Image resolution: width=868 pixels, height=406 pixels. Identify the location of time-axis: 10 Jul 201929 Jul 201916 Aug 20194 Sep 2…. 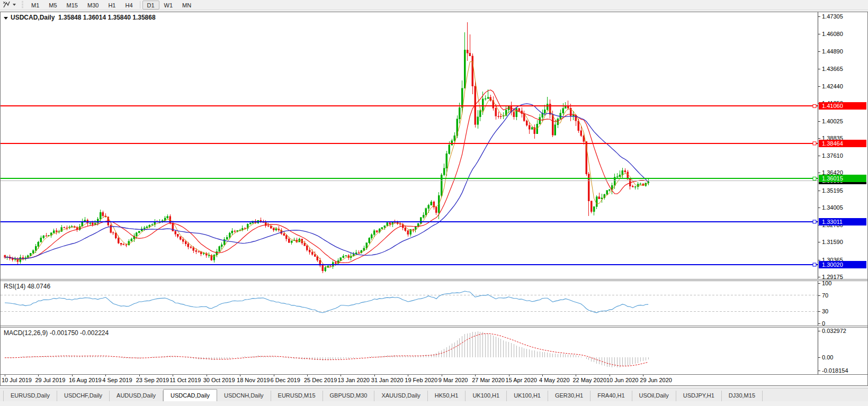
(434, 380).